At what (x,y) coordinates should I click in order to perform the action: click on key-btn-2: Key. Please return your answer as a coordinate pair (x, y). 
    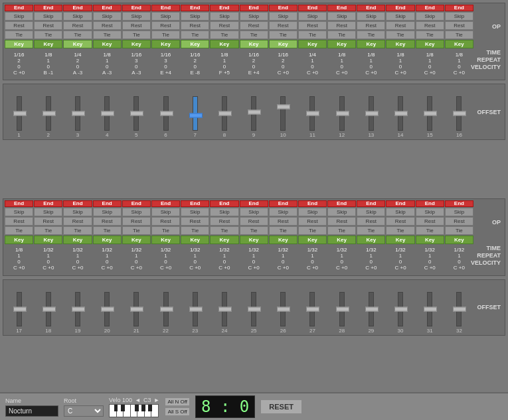
    Looking at the image, I should click on (77, 240).